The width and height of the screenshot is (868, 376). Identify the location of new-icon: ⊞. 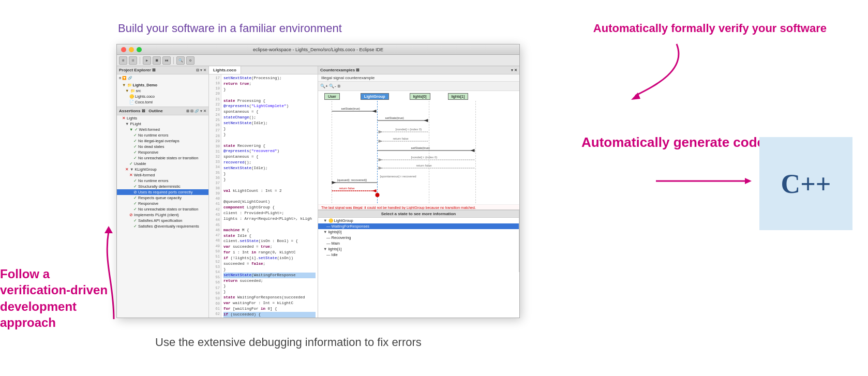
(120, 78).